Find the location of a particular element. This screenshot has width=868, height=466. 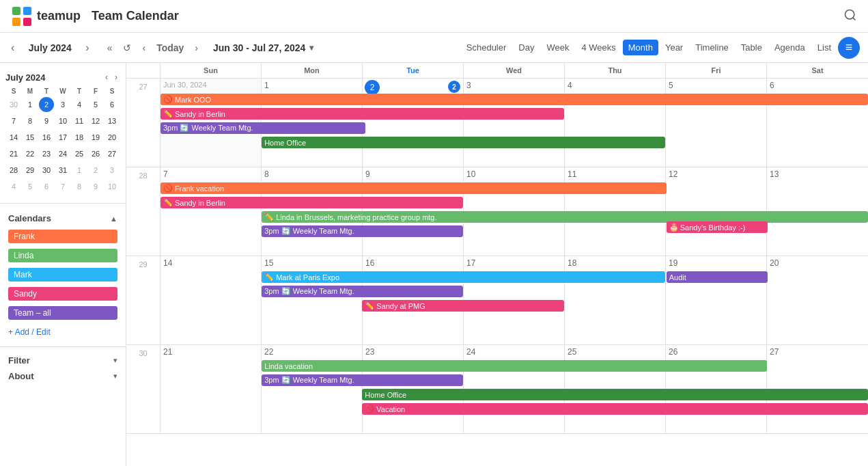

mini-day-aug6: 6 is located at coordinates (46, 187).